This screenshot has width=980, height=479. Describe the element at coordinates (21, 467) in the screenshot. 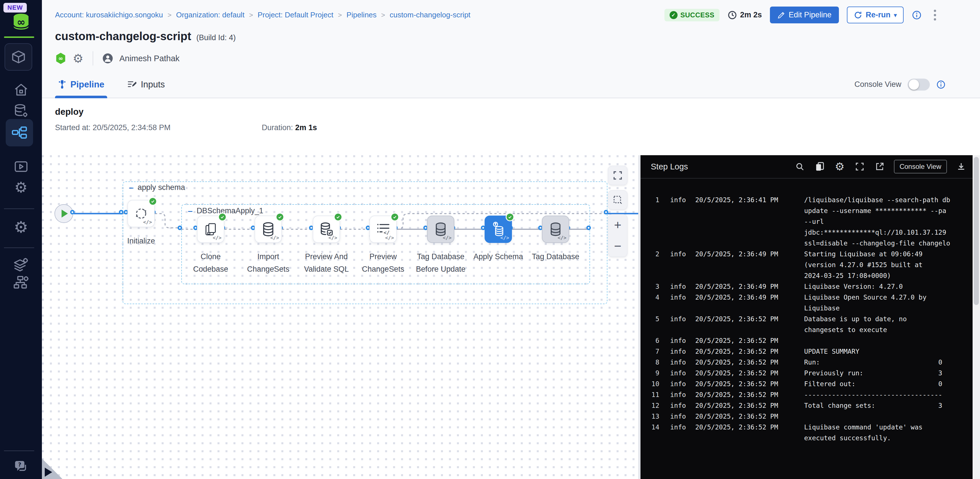

I see `sidebar-item-help: ?` at that location.